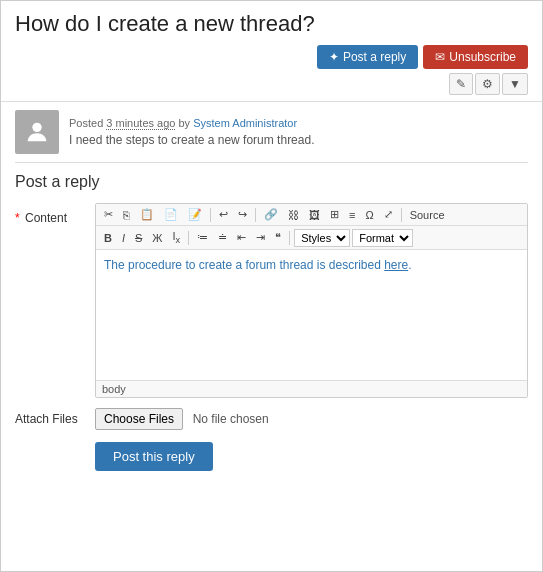 This screenshot has height=572, width=543. Describe the element at coordinates (224, 214) in the screenshot. I see `toolbar-undo: ↩` at that location.